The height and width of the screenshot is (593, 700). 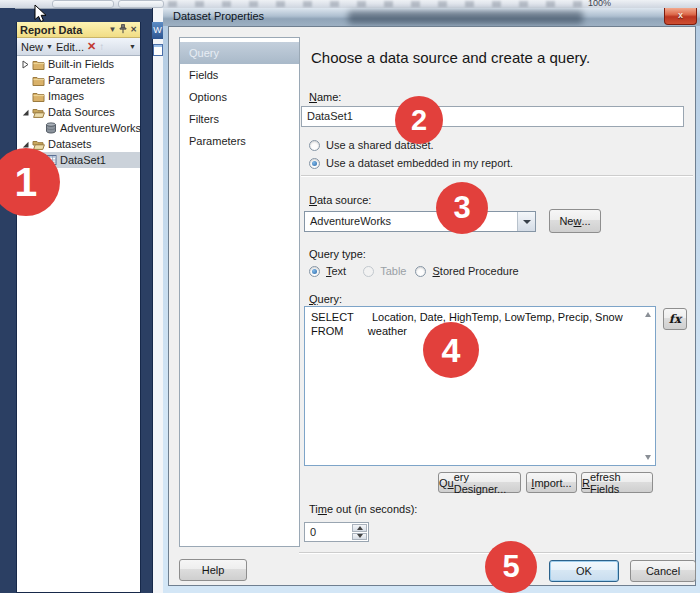 What do you see at coordinates (50, 128) in the screenshot?
I see `database-icon` at bounding box center [50, 128].